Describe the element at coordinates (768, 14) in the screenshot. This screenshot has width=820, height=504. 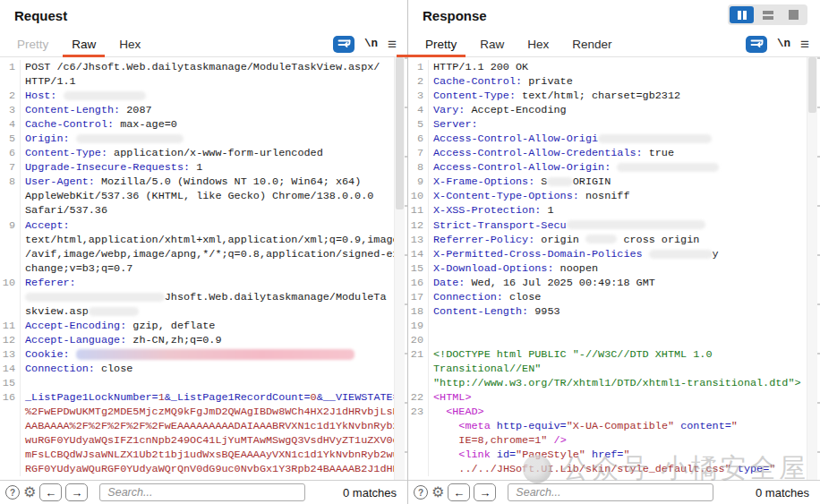
I see `layout-rows-button` at that location.